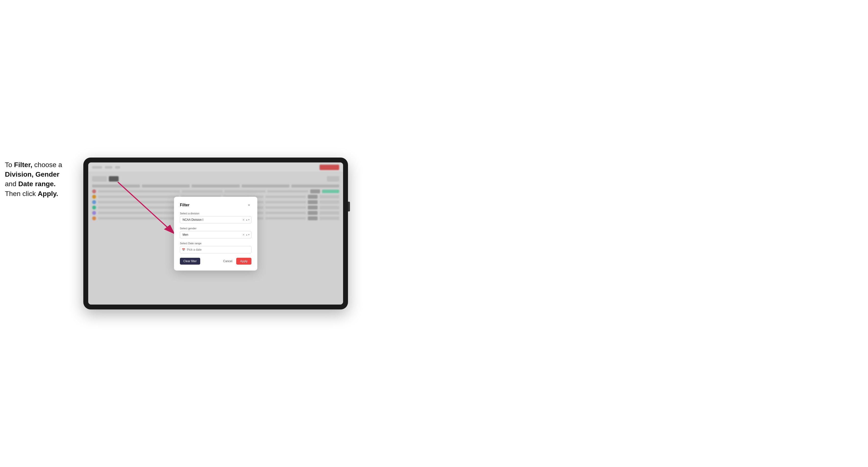 This screenshot has width=868, height=467. I want to click on modal-header: Filter ×, so click(216, 205).